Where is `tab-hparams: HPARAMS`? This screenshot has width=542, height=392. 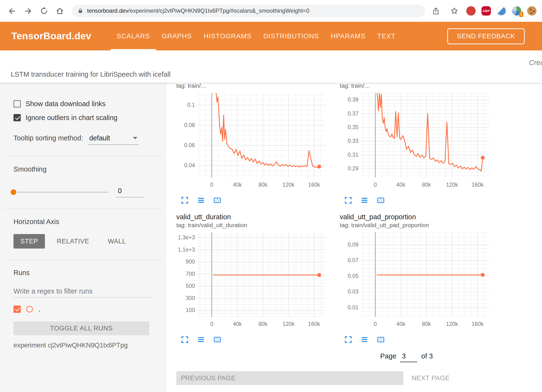 tab-hparams: HPARAMS is located at coordinates (348, 36).